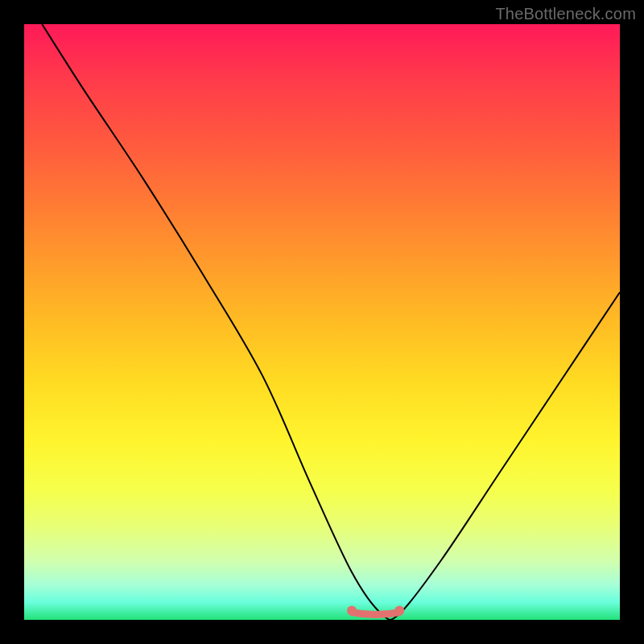 The height and width of the screenshot is (644, 644). I want to click on marker-flat-segment, so click(375, 613).